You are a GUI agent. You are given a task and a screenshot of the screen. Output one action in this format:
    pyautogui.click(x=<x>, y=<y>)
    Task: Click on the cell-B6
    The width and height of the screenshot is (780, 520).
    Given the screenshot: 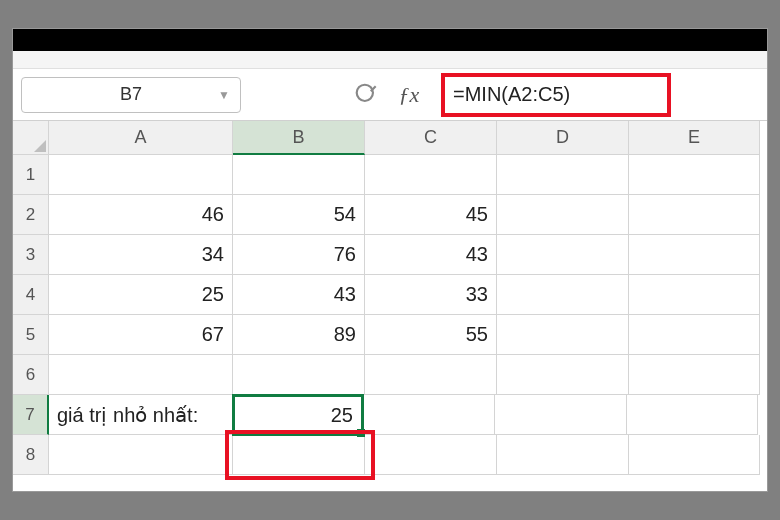 What is the action you would take?
    pyautogui.click(x=299, y=375)
    